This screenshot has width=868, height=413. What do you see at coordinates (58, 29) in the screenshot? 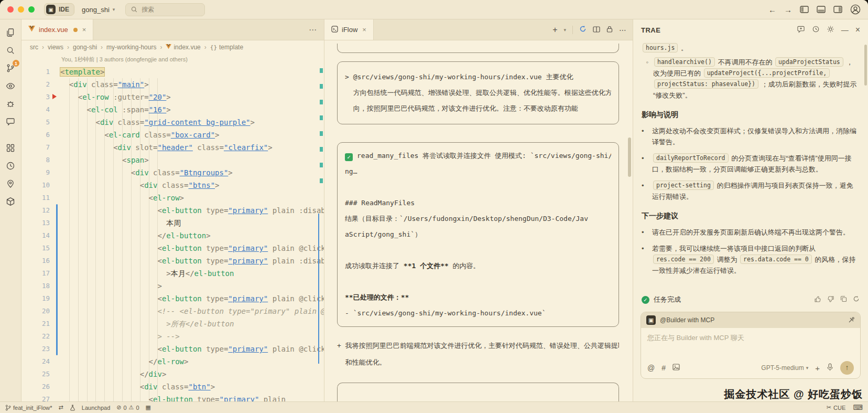
I see `tab-index-vue: index.vue ×` at bounding box center [58, 29].